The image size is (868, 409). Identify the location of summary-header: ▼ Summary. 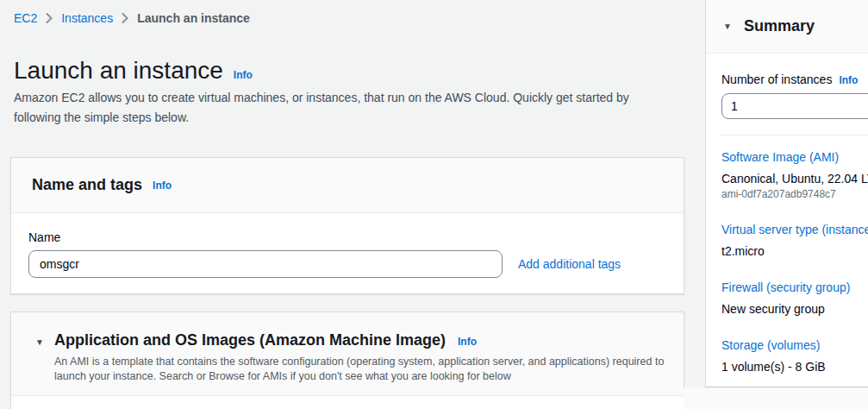
(787, 27).